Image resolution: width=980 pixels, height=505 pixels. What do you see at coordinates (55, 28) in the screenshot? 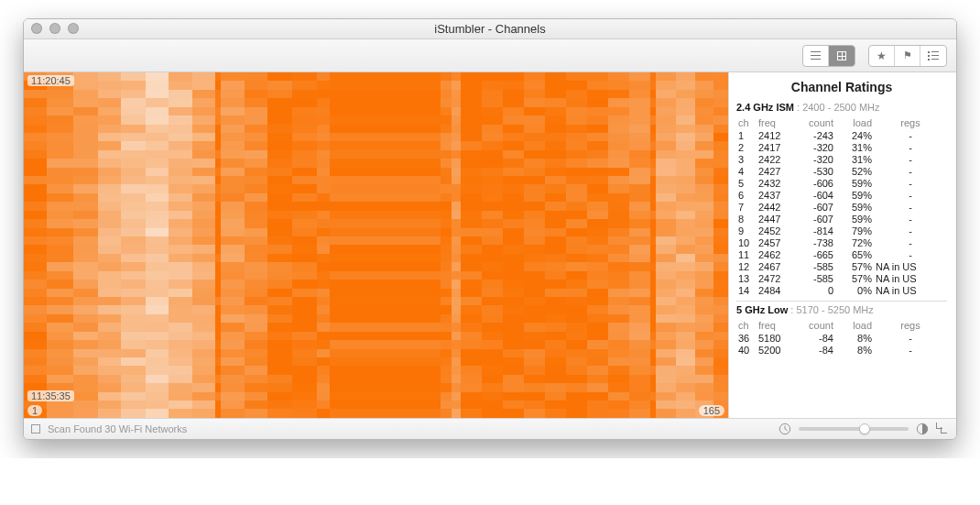
I see `window-controls` at bounding box center [55, 28].